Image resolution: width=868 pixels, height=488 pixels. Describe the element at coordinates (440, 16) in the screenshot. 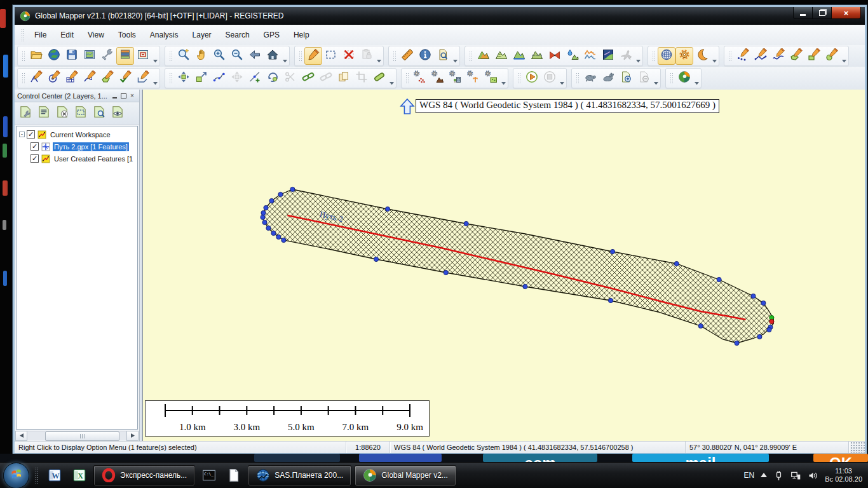

I see `title-bar: Global Mapper v21.1 (b021820) [64-bit] […` at that location.